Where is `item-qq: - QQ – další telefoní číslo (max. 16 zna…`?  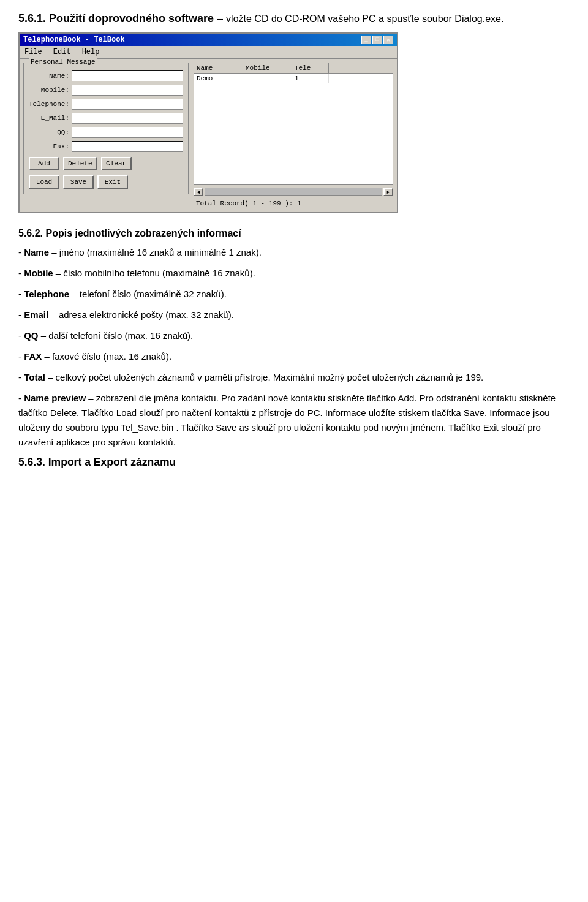
item-qq: - QQ – další telefoní číslo (max. 16 zna… is located at coordinates (294, 336).